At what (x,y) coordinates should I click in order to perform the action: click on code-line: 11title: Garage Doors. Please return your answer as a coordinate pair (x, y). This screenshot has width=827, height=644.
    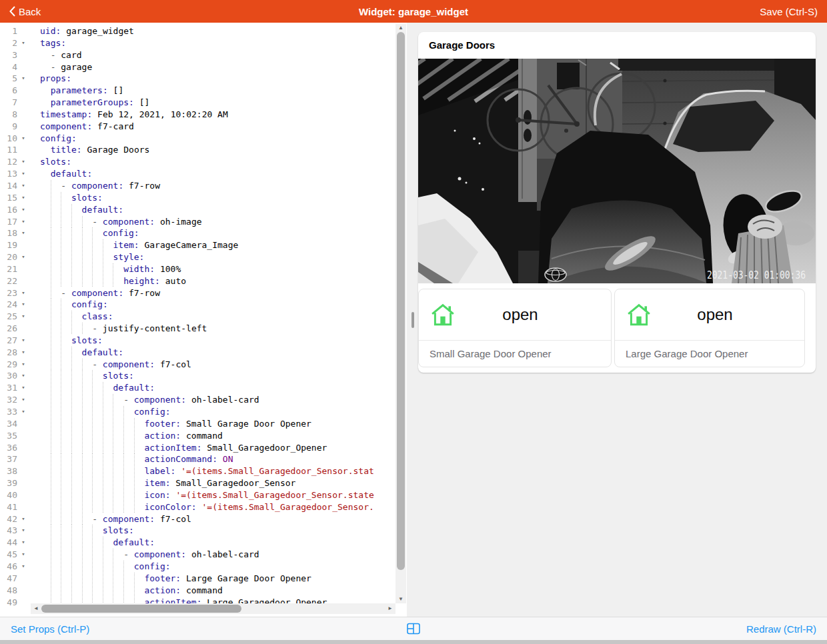
    Looking at the image, I should click on (197, 150).